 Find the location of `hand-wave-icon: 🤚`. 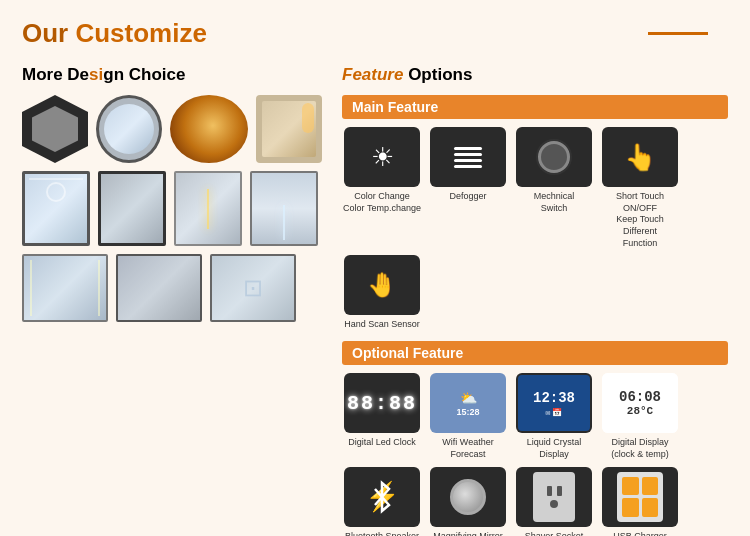

hand-wave-icon: 🤚 is located at coordinates (382, 285).